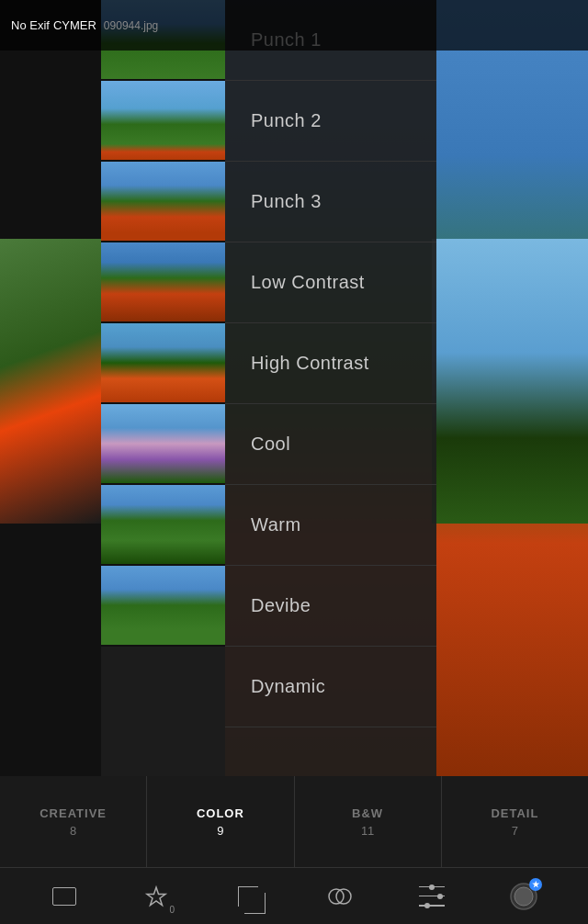 The width and height of the screenshot is (588, 924). I want to click on filter-punch3: Punch 3, so click(331, 202).